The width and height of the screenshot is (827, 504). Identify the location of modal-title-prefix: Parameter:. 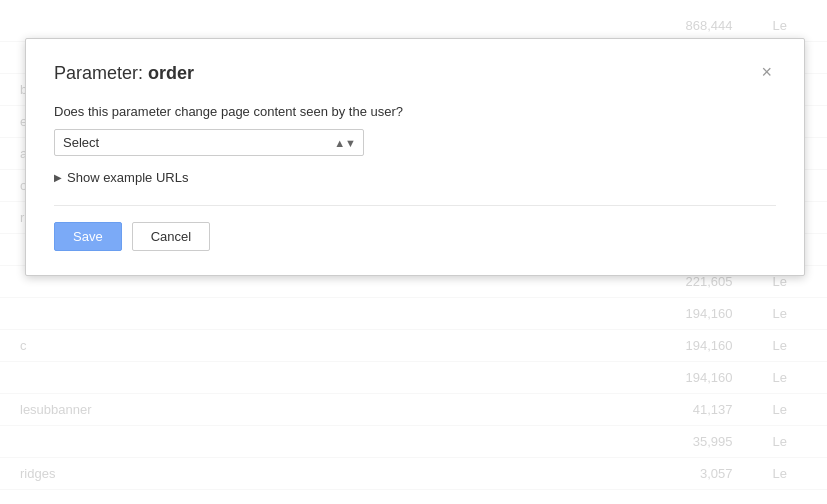
(101, 73).